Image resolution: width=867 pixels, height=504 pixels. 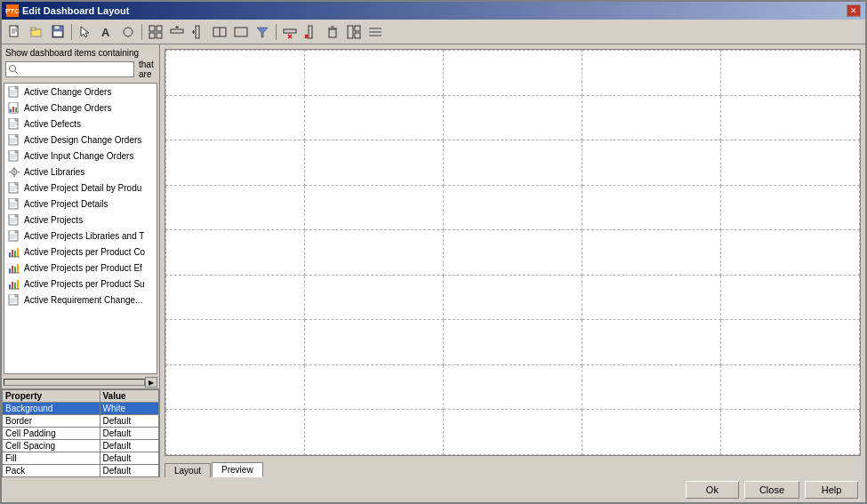 What do you see at coordinates (107, 32) in the screenshot?
I see `toolbar-text-button: A` at bounding box center [107, 32].